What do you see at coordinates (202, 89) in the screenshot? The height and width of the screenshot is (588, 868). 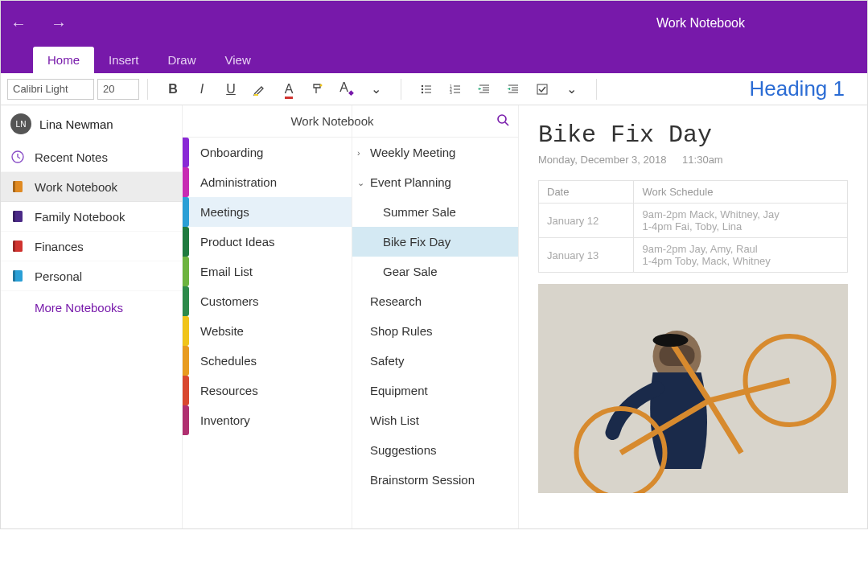 I see `italic-button: I` at bounding box center [202, 89].